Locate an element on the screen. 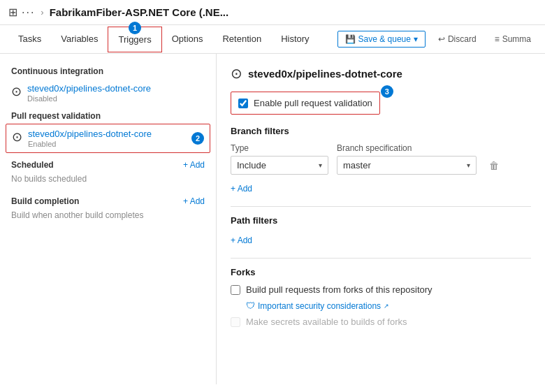 The height and width of the screenshot is (392, 545). app-icon: ⊞ is located at coordinates (13, 13).